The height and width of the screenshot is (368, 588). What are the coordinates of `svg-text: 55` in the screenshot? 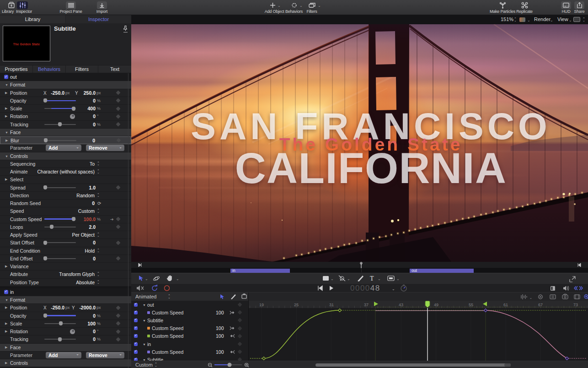 It's located at (471, 305).